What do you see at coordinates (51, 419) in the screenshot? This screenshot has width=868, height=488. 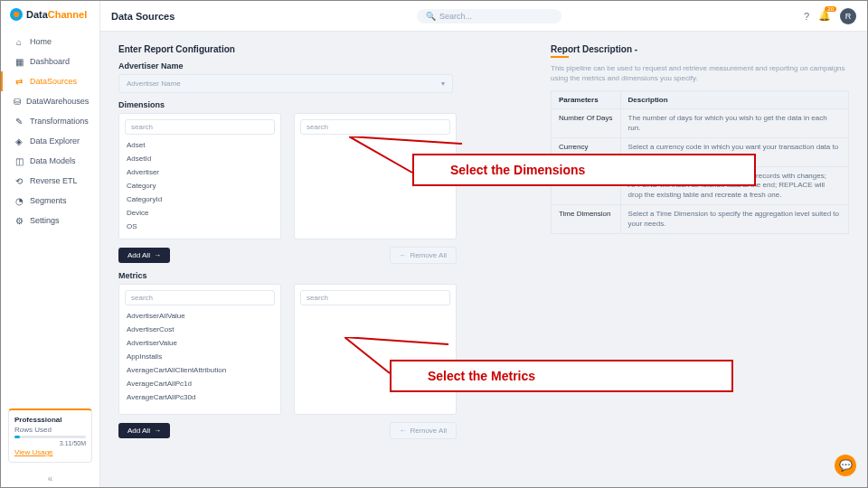 I see `plan-title: Professsional` at bounding box center [51, 419].